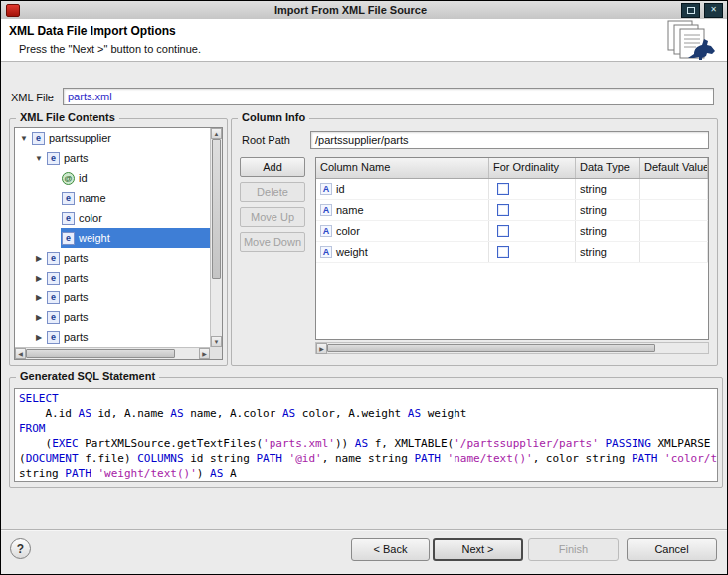  Describe the element at coordinates (112, 138) in the screenshot. I see `tree-item-partssupplier-0: ▼epartssupplier` at that location.